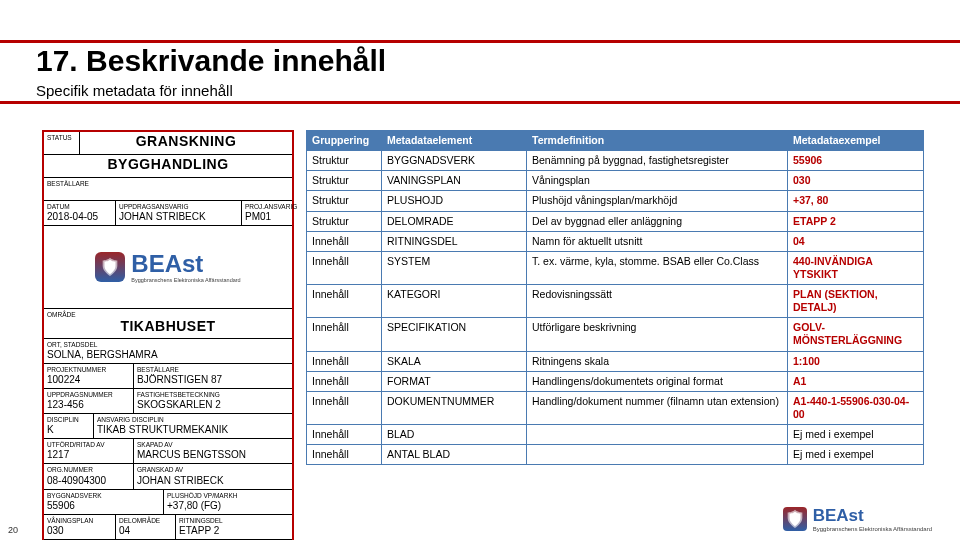 This screenshot has height=540, width=960. Describe the element at coordinates (50, 430) in the screenshot. I see `form-value: K` at that location.